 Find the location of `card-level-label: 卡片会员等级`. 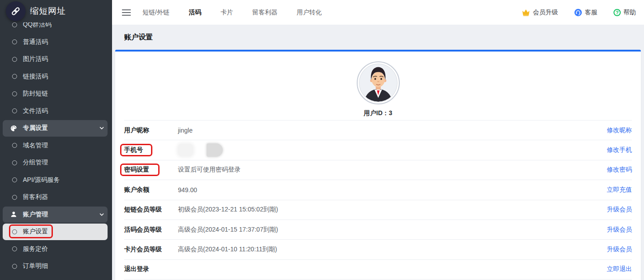

card-level-label: 卡片会员等级 is located at coordinates (151, 250).